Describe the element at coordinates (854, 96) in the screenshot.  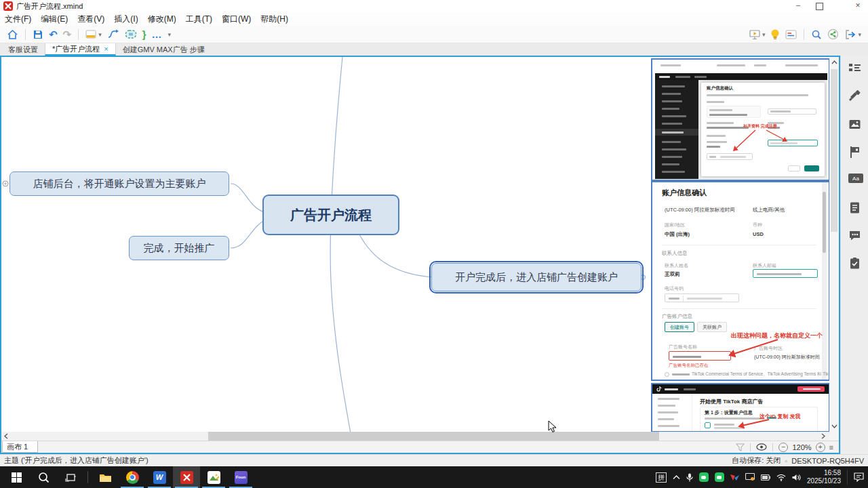
I see `format-brush-icon` at that location.